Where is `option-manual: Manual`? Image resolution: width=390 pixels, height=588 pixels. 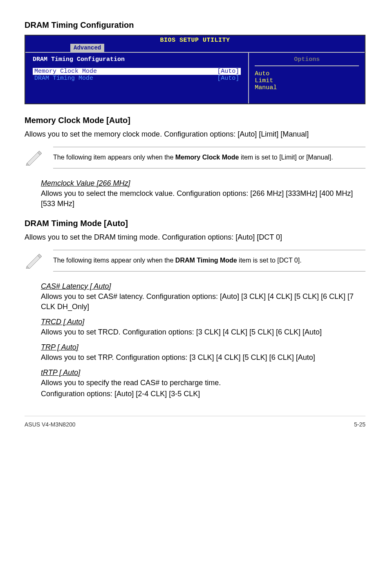
option-manual: Manual is located at coordinates (307, 88).